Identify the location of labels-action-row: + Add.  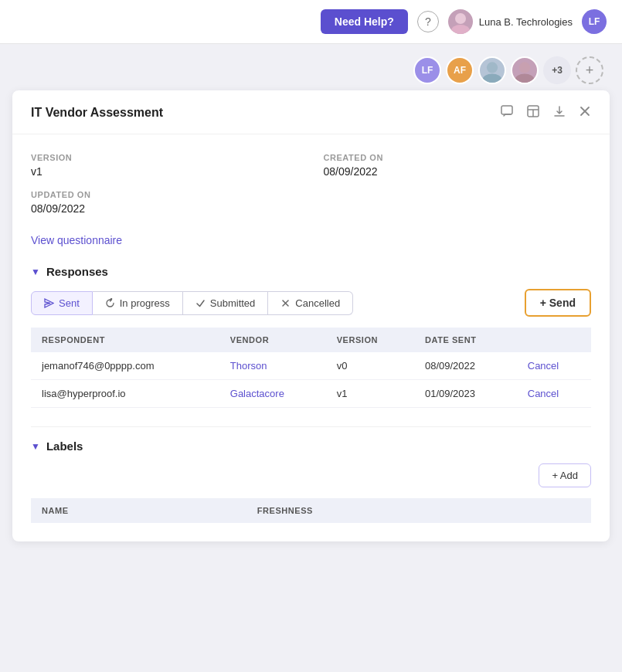
(311, 476).